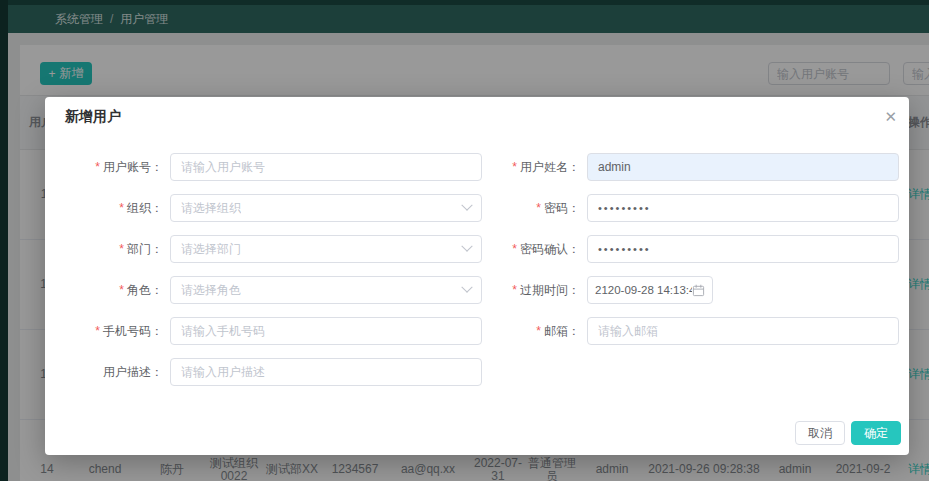 This screenshot has height=481, width=929. Describe the element at coordinates (614, 167) in the screenshot. I see `field-value: admin` at that location.